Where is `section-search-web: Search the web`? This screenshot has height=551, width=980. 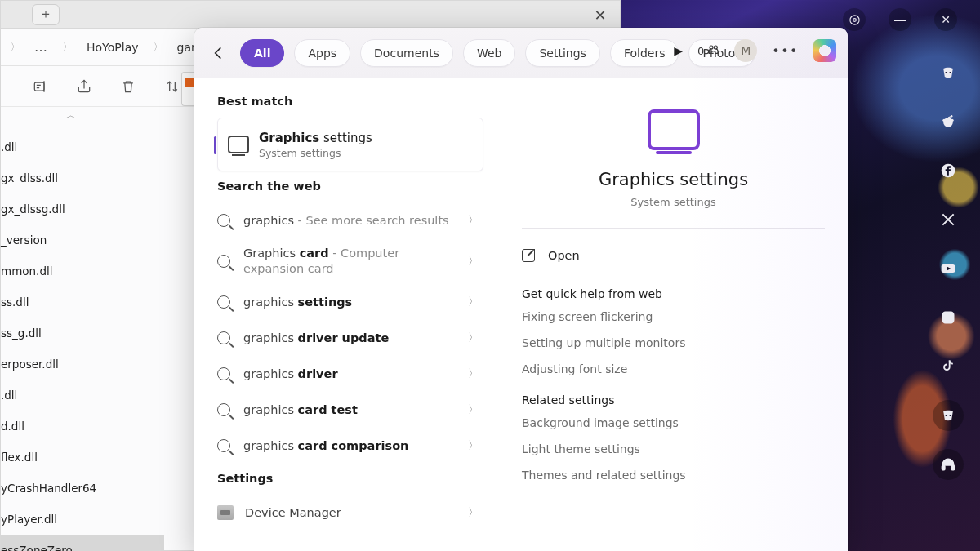 section-search-web: Search the web is located at coordinates (350, 186).